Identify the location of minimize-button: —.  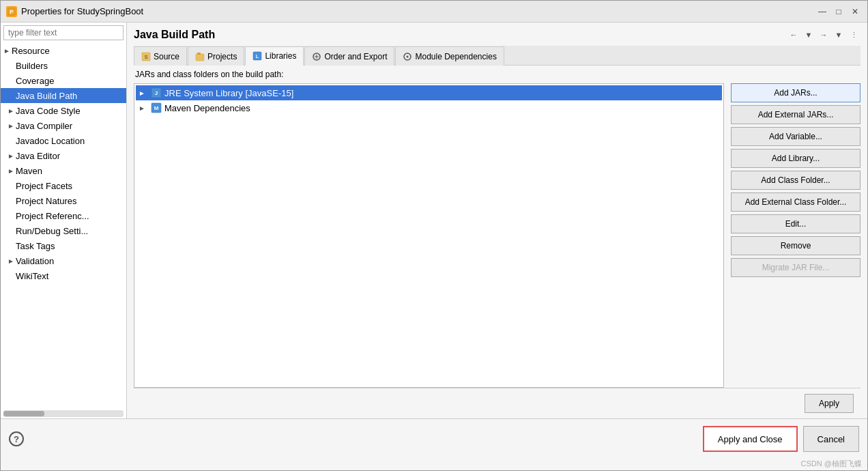
(822, 12).